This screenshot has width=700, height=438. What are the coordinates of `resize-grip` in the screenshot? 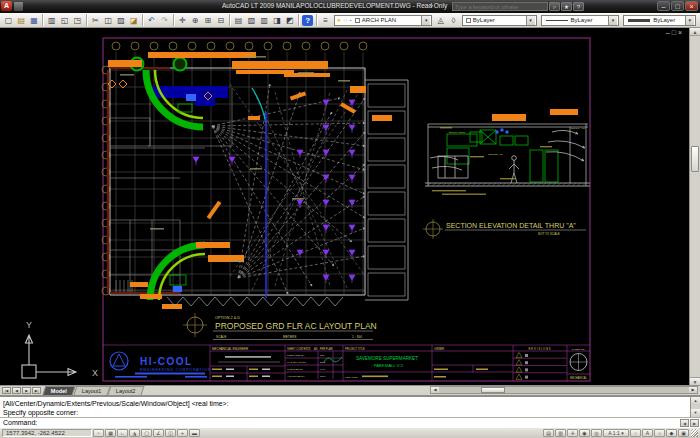 It's located at (694, 433).